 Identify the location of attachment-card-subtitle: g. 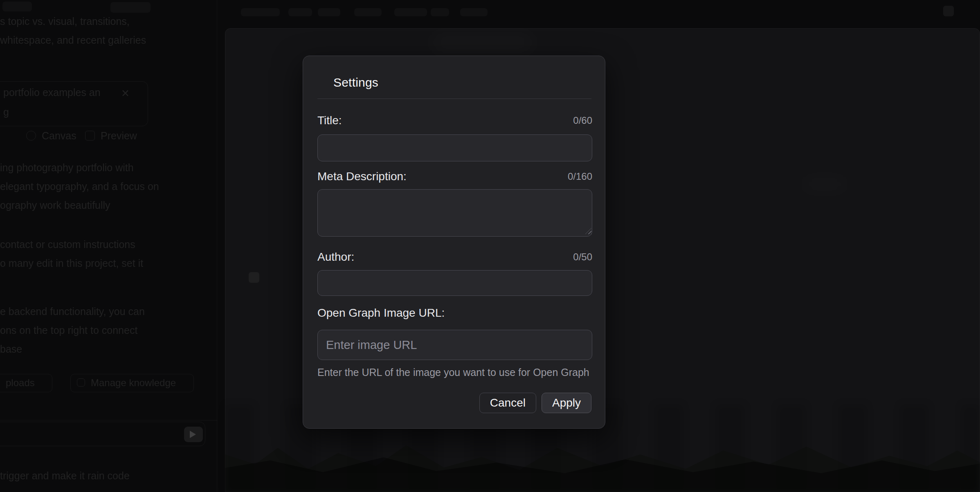
(6, 112).